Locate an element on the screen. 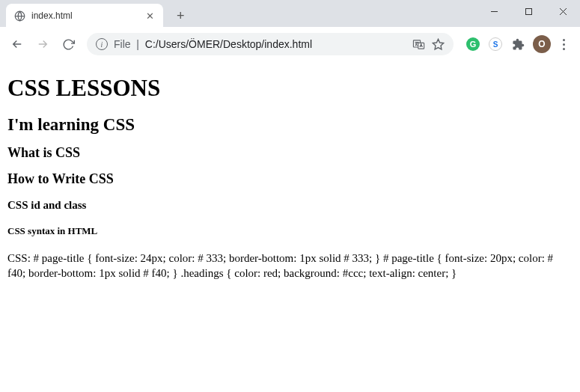 The image size is (580, 392). heading-3: What is CSS is located at coordinates (290, 153).